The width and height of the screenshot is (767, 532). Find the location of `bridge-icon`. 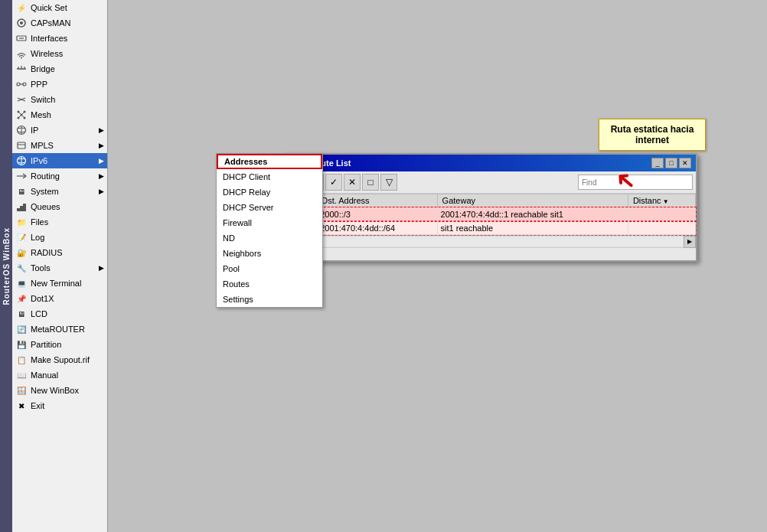

bridge-icon is located at coordinates (21, 69).